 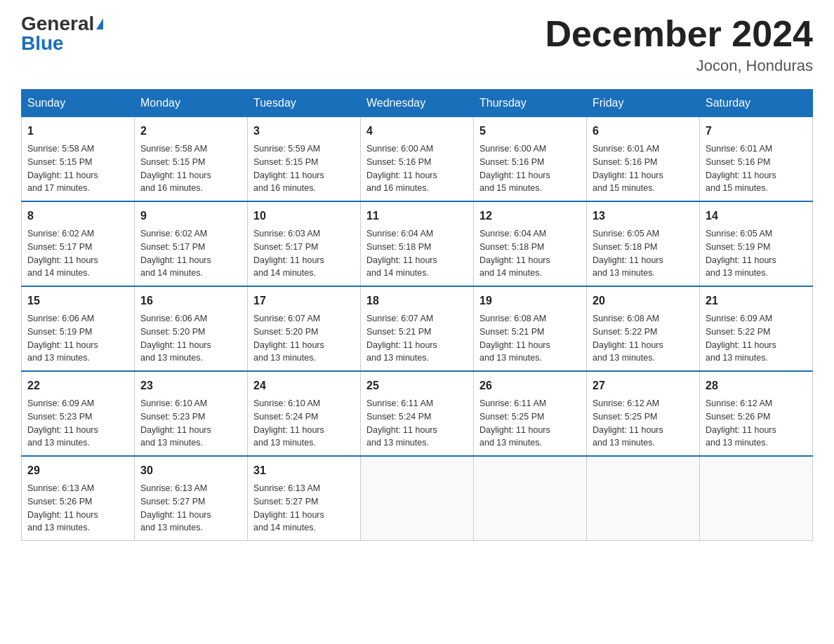 I want to click on day-info: Sunrise: 6:01 AMSunset: 5:16 PMDaylight:…, so click(x=756, y=168).